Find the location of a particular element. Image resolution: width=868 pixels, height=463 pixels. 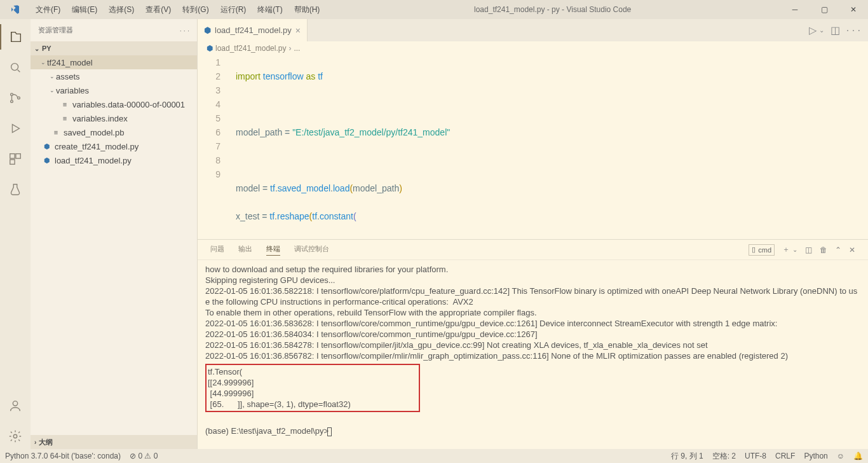

tree-folder-tf241-model: ⌄tf241_model is located at coordinates (114, 62).